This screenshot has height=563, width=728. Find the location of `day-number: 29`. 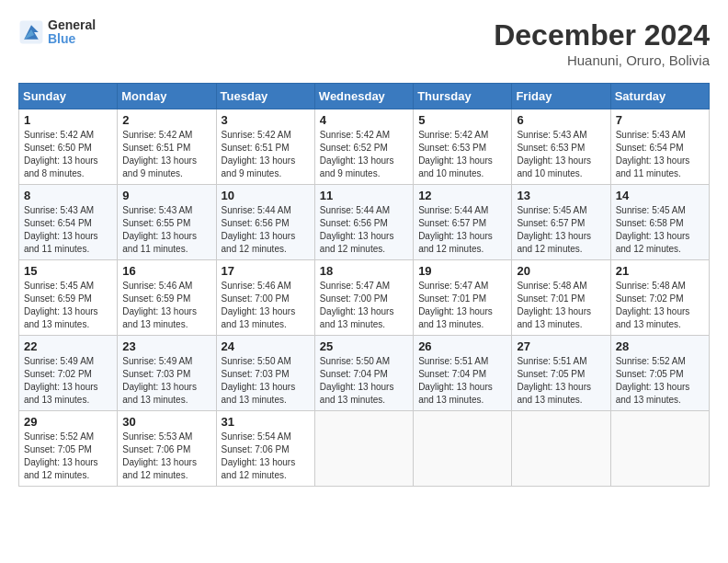

day-number: 29 is located at coordinates (68, 421).